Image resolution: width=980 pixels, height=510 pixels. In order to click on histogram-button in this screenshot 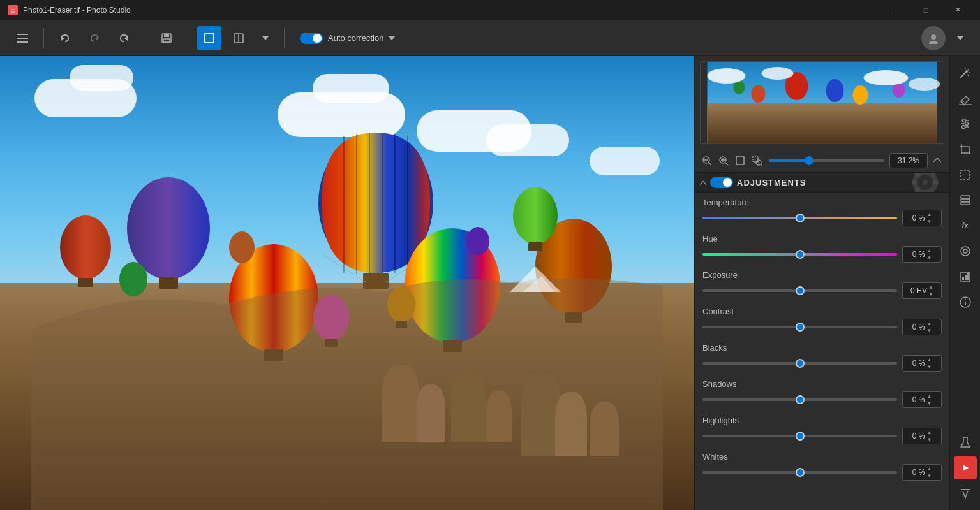, I will do `click(965, 277)`.